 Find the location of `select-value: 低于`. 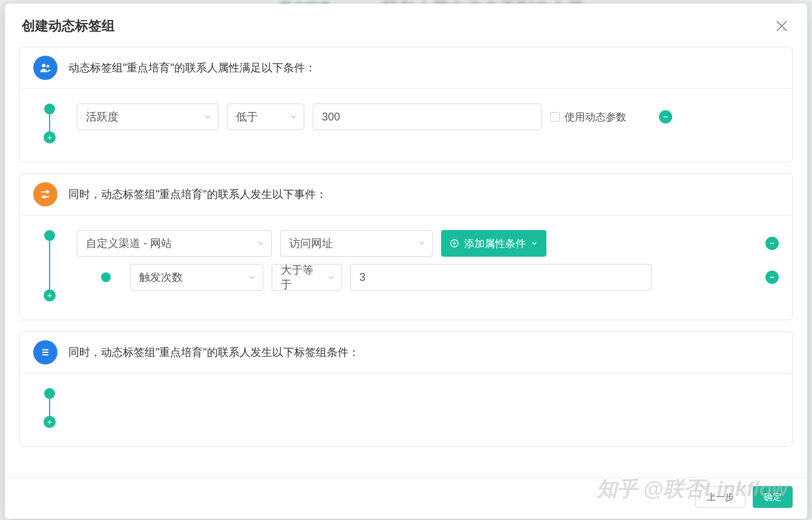

select-value: 低于 is located at coordinates (247, 117).